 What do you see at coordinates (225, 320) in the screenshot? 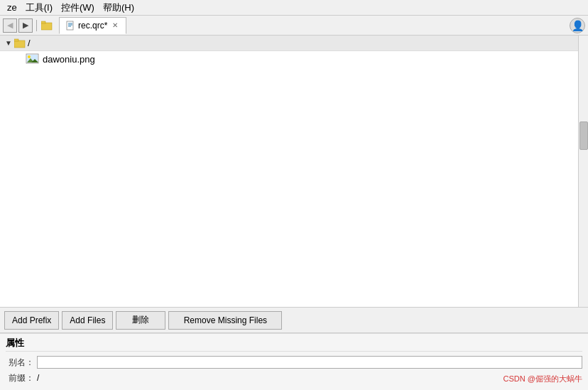
I see `remove-missing-button: Remove Missing Files` at bounding box center [225, 320].